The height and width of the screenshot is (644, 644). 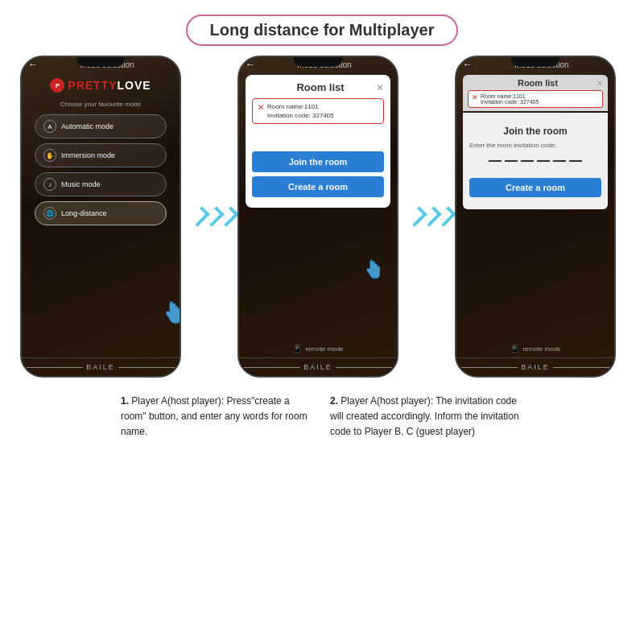 I want to click on remote-text: remote mode, so click(x=324, y=349).